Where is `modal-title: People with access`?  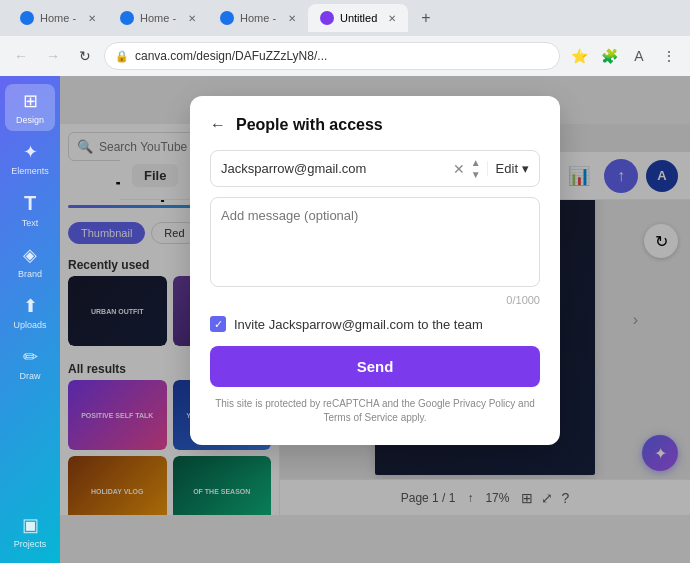
modal-title: People with access is located at coordinates (310, 125).